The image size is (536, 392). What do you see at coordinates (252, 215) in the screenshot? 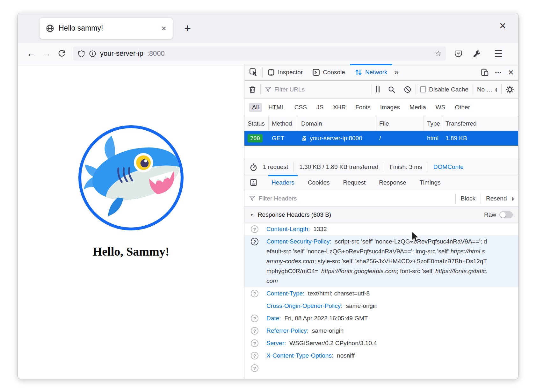
I see `collapse-triangle-icon: ▼` at bounding box center [252, 215].